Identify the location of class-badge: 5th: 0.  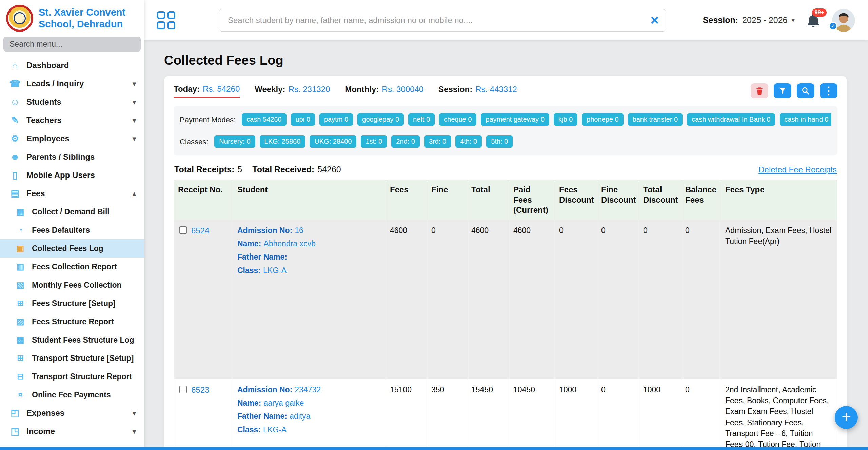
(499, 142).